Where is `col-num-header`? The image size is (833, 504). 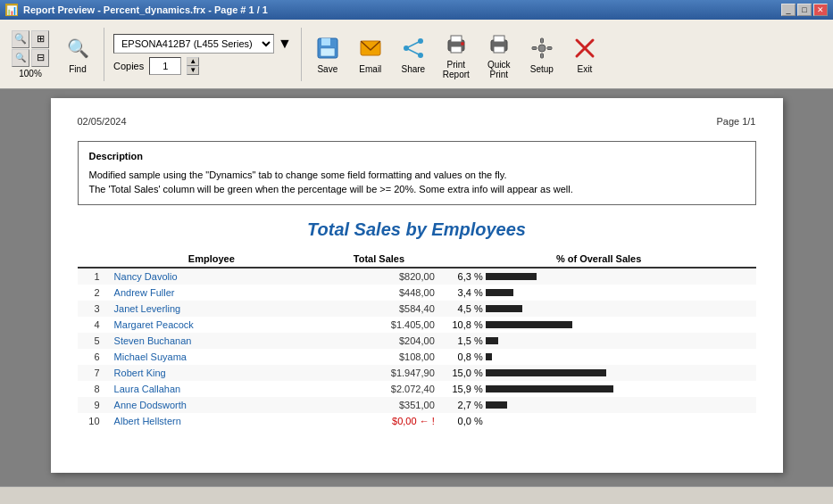 col-num-header is located at coordinates (93, 259).